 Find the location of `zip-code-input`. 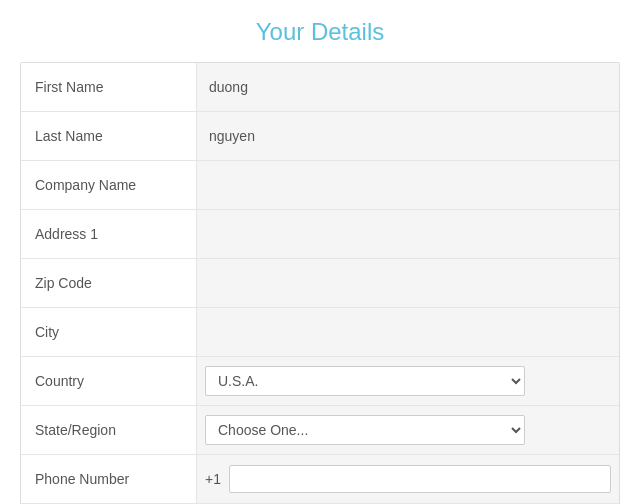

zip-code-input is located at coordinates (408, 283).